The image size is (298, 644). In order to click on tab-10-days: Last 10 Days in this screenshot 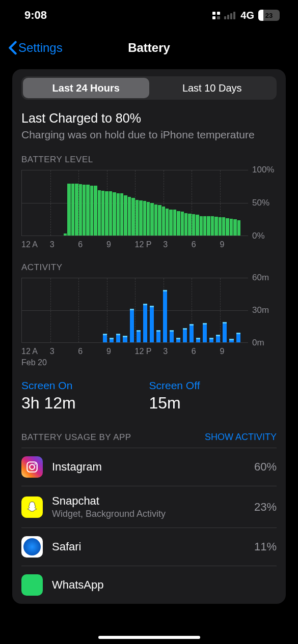, I will do `click(212, 88)`.